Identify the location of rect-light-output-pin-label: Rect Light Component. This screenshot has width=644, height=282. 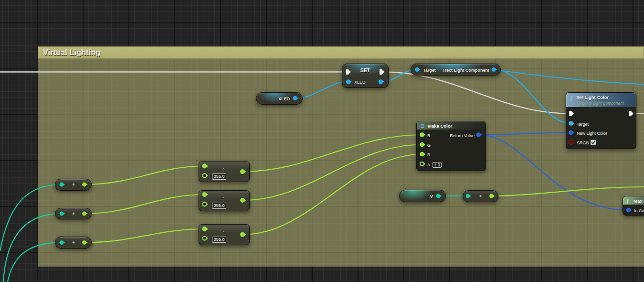
(467, 70).